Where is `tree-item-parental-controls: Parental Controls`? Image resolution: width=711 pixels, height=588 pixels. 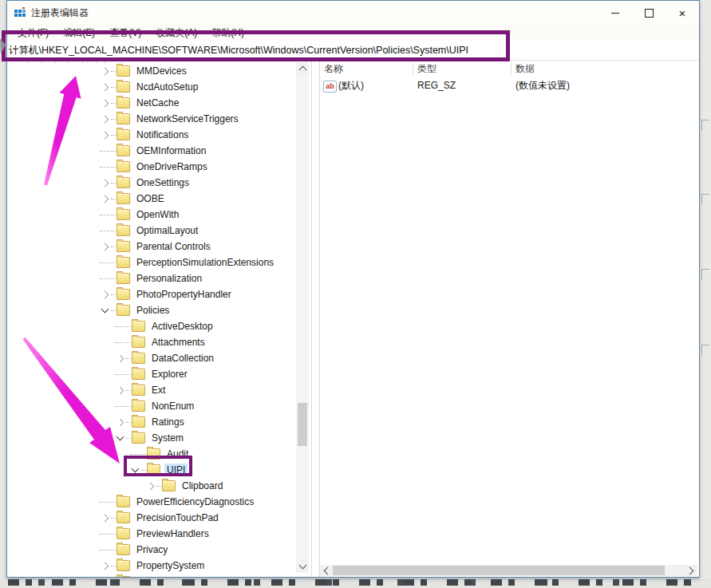 tree-item-parental-controls: Parental Controls is located at coordinates (152, 247).